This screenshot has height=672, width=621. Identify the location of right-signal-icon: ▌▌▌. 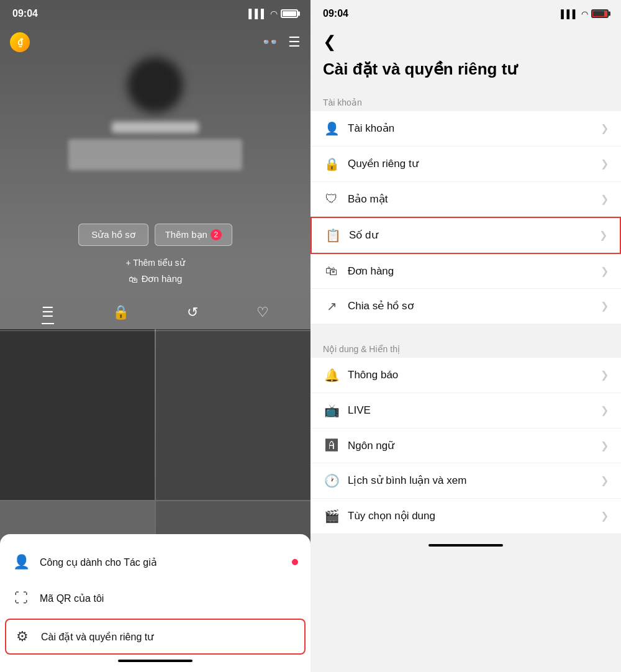
(569, 14).